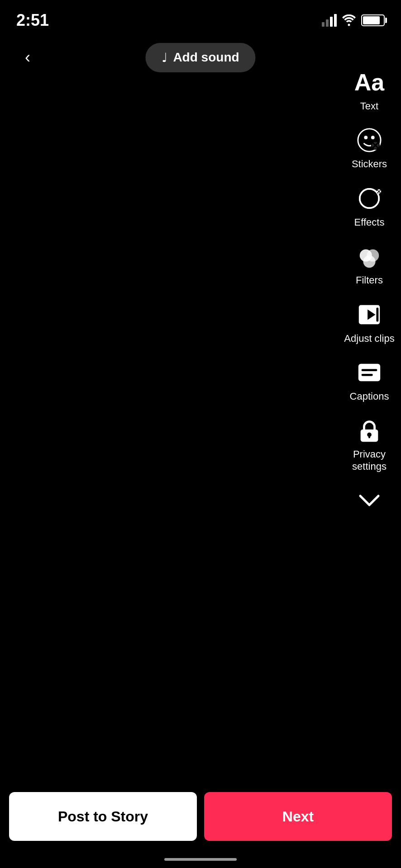  What do you see at coordinates (369, 460) in the screenshot?
I see `privacy-settings-label: Privacysettings` at bounding box center [369, 460].